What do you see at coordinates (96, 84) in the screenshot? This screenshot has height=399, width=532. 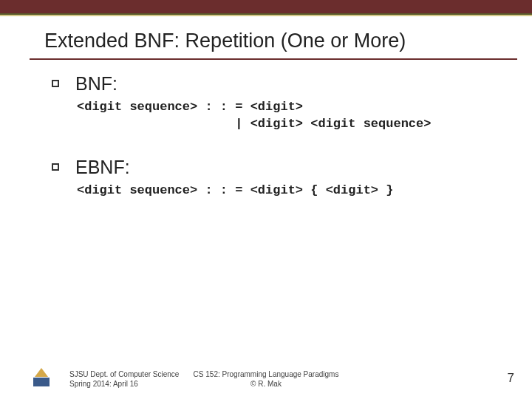 I see `item-label-bnf: BNF:` at bounding box center [96, 84].